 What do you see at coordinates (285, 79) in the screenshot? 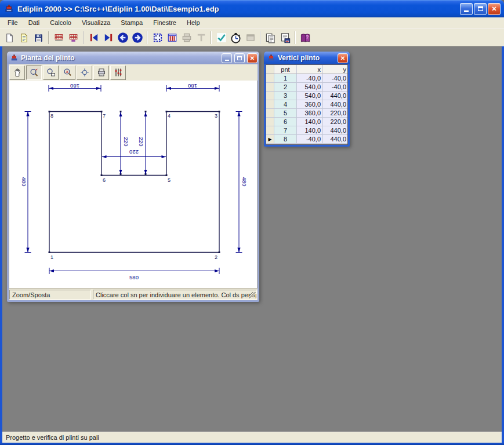
I see `cell-pnt: 1` at bounding box center [285, 79].